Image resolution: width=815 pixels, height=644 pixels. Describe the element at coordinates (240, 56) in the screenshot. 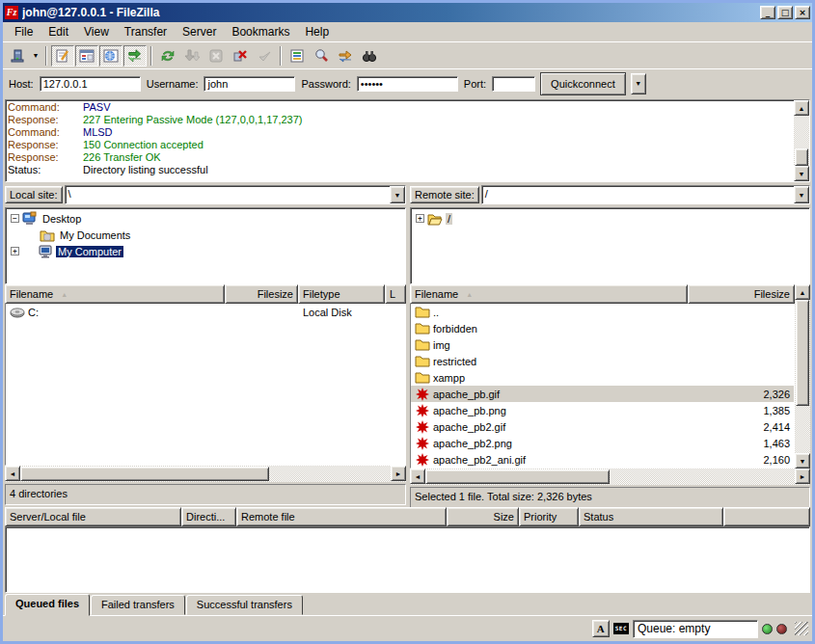

I see `disconnect-button` at that location.